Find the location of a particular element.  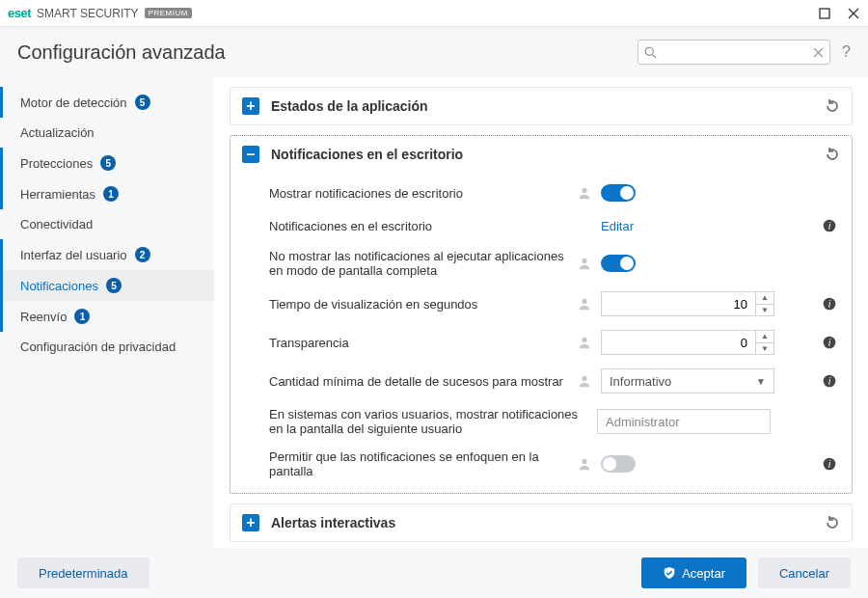

multiuser-field: Administrator is located at coordinates (684, 421).